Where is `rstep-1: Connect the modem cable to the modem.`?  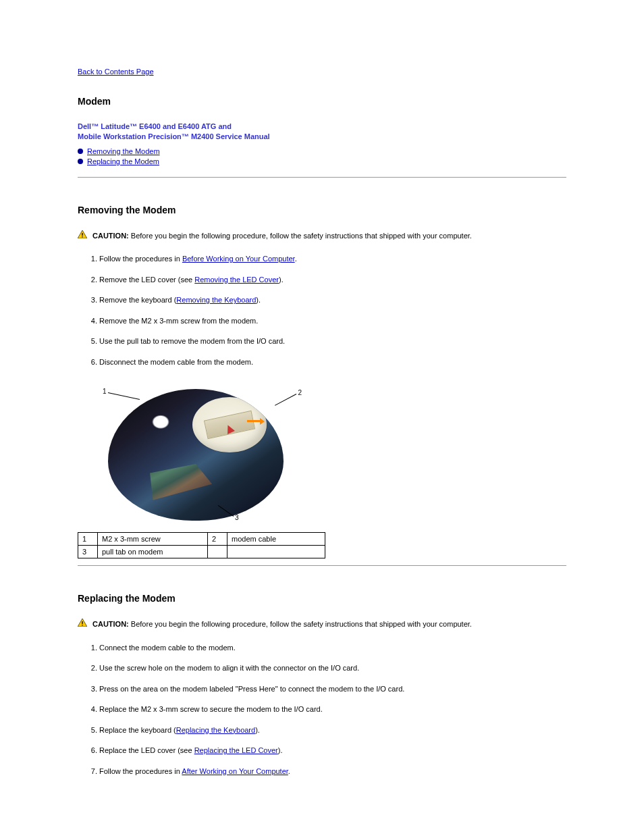 rstep-1: Connect the modem cable to the modem. is located at coordinates (333, 648).